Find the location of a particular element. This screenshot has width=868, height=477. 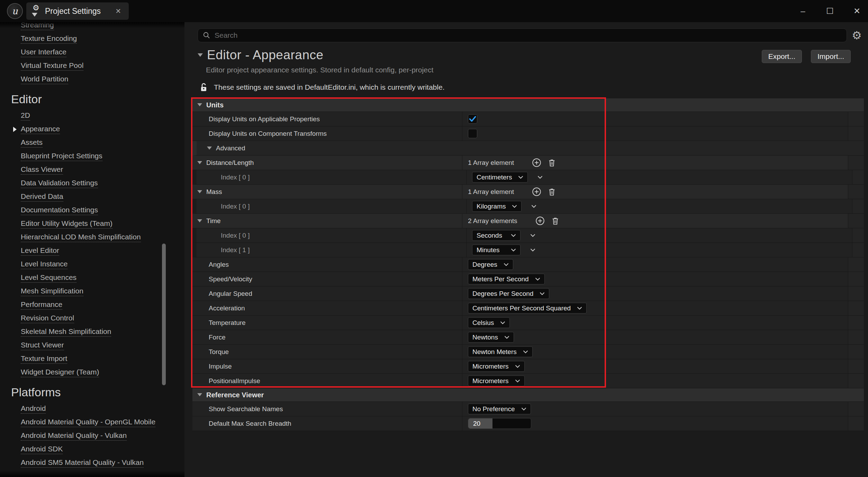

sidebar-item-android-sdk: Android SDK is located at coordinates (92, 450).